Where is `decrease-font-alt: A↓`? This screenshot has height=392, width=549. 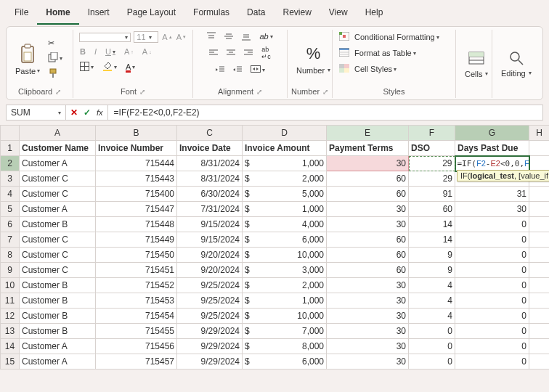
decrease-font-alt: A↓ is located at coordinates (147, 52).